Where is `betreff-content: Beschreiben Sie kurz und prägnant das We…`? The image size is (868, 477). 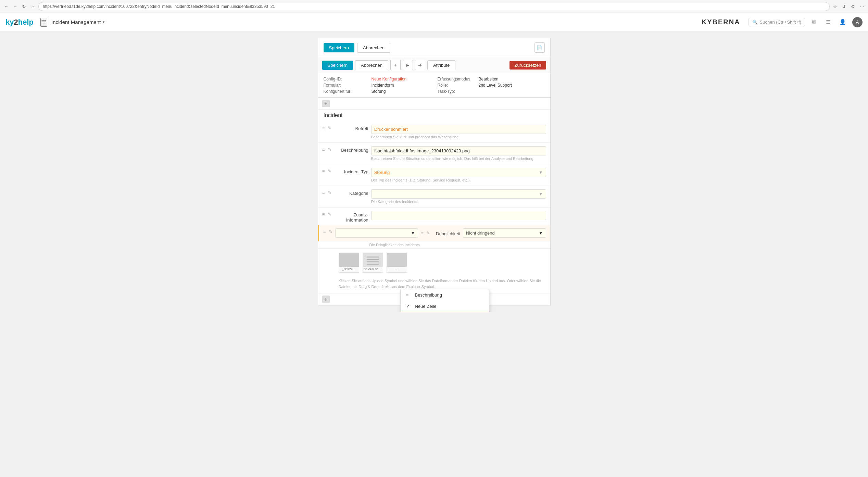
betreff-content: Beschreiben Sie kurz und prägnant das We… is located at coordinates (459, 132).